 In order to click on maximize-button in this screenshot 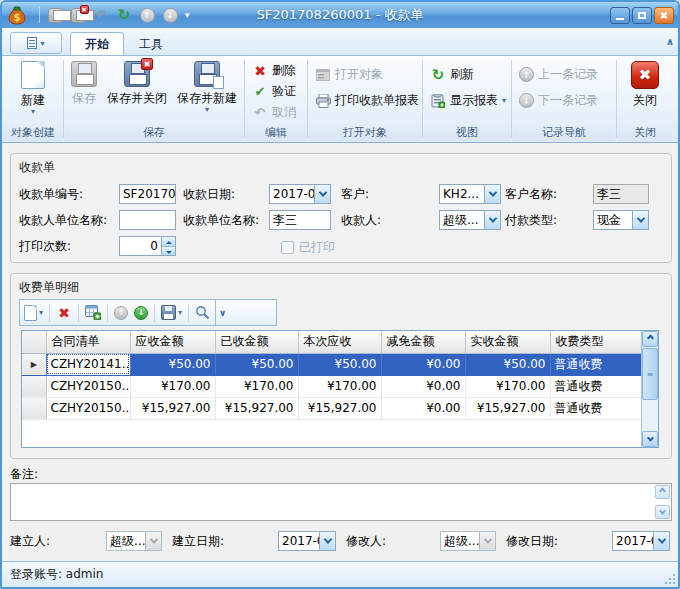, I will do `click(642, 16)`.